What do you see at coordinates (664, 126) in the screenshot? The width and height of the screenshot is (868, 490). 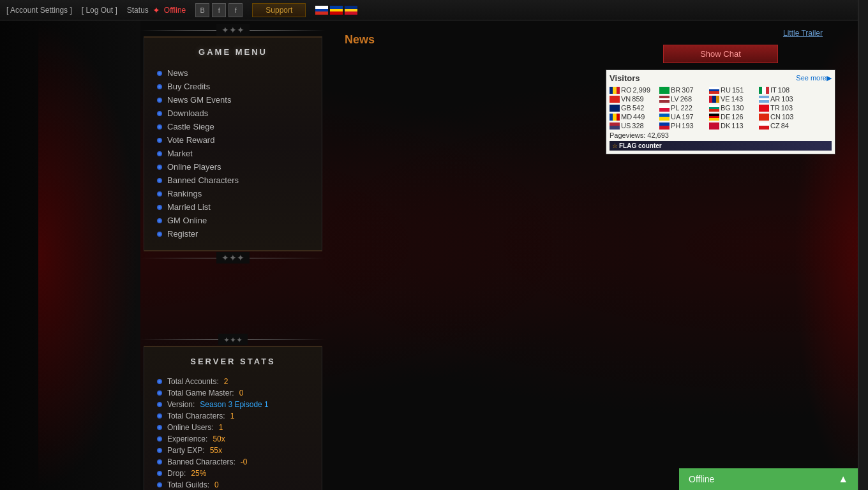 I see `flag-PH` at bounding box center [664, 126].